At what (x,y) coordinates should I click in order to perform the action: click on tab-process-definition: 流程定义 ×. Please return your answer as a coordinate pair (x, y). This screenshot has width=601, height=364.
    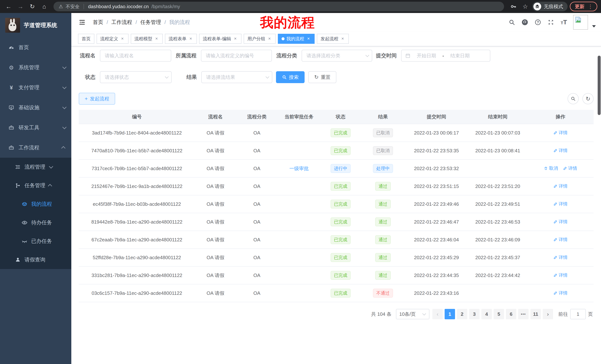
    Looking at the image, I should click on (113, 39).